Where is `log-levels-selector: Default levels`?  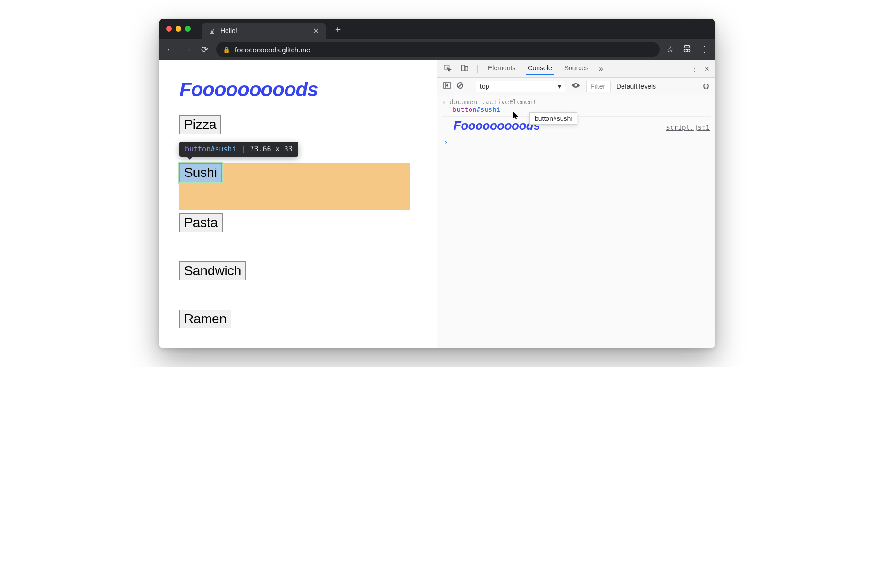
log-levels-selector: Default levels is located at coordinates (636, 86).